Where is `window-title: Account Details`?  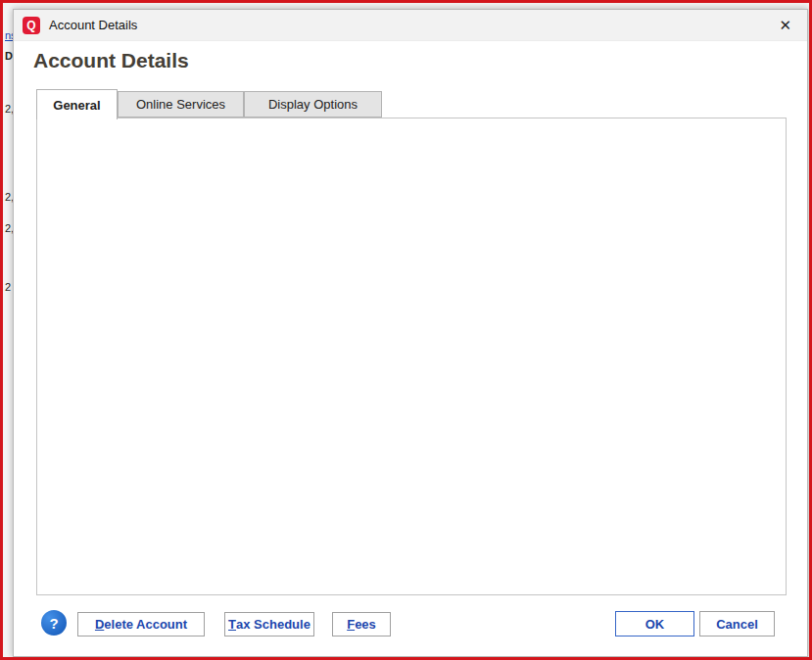
window-title: Account Details is located at coordinates (93, 25).